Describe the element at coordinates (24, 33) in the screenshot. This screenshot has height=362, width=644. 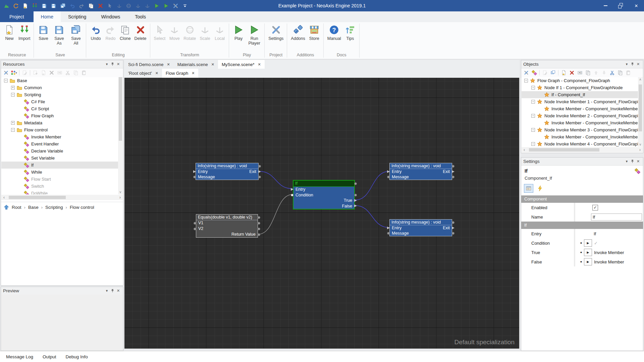
I see `import-button: Import` at that location.